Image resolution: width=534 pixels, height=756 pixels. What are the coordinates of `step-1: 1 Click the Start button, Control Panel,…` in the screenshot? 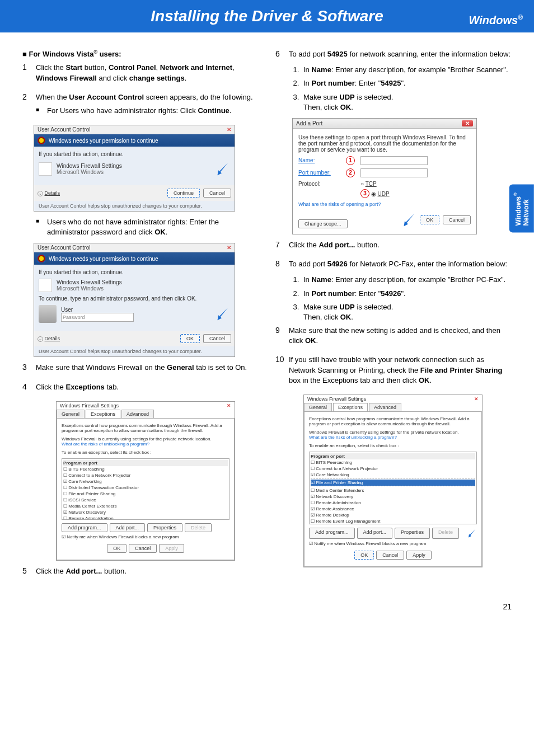 It's located at (140, 73).